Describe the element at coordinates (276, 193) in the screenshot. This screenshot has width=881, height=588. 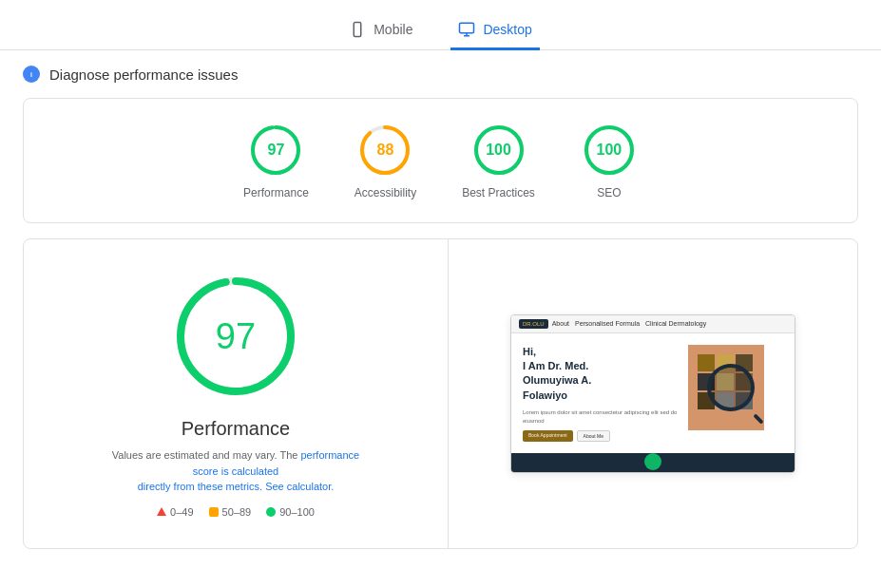
I see `performance-score-label: Performance` at that location.